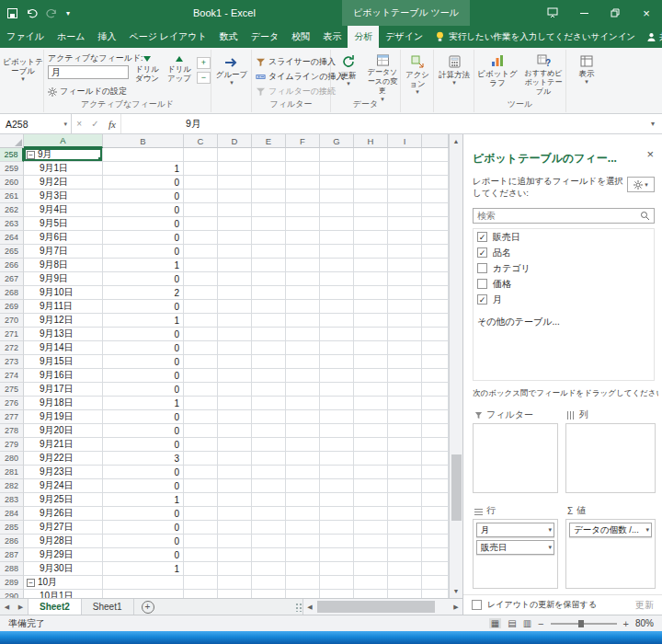  What do you see at coordinates (641, 184) in the screenshot?
I see `pane-tools-button: ▾` at bounding box center [641, 184].